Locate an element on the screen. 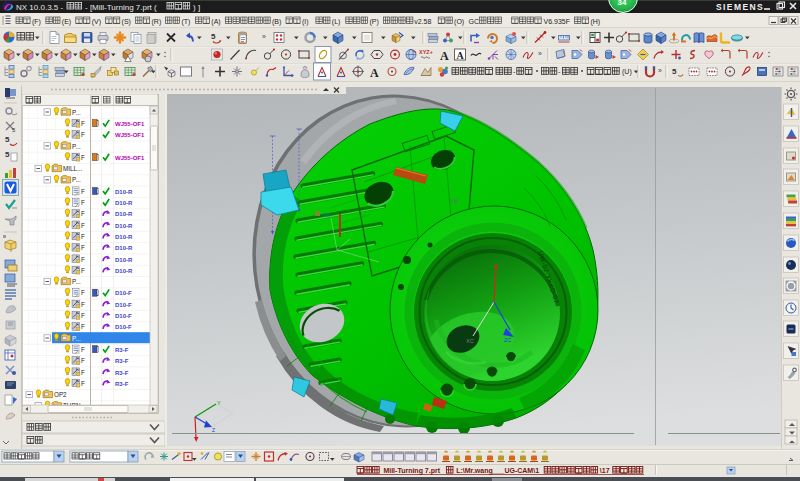 The width and height of the screenshot is (800, 481). svg-text: (V) is located at coordinates (96, 22).